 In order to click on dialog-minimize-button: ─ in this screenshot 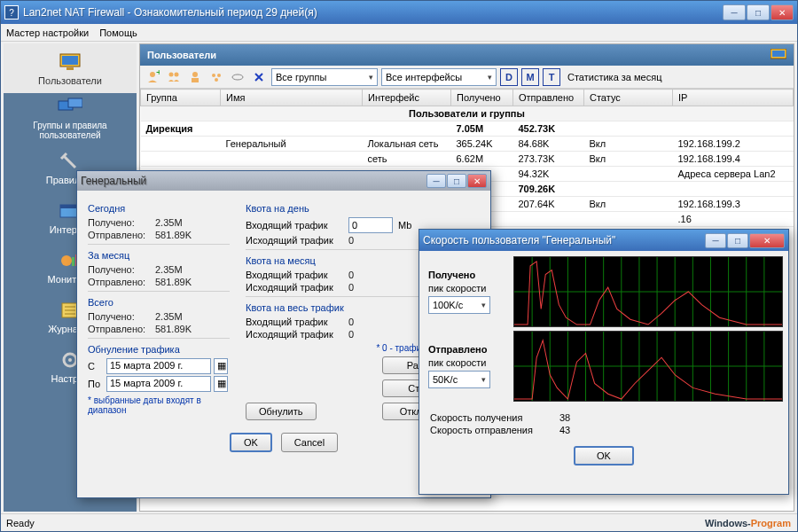, I will do `click(436, 181)`.